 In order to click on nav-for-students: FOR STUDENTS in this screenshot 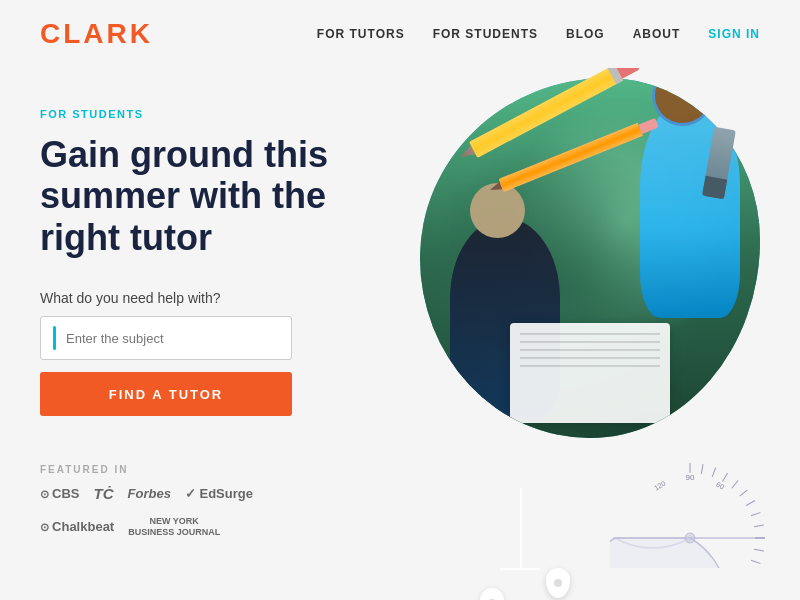, I will do `click(486, 34)`.